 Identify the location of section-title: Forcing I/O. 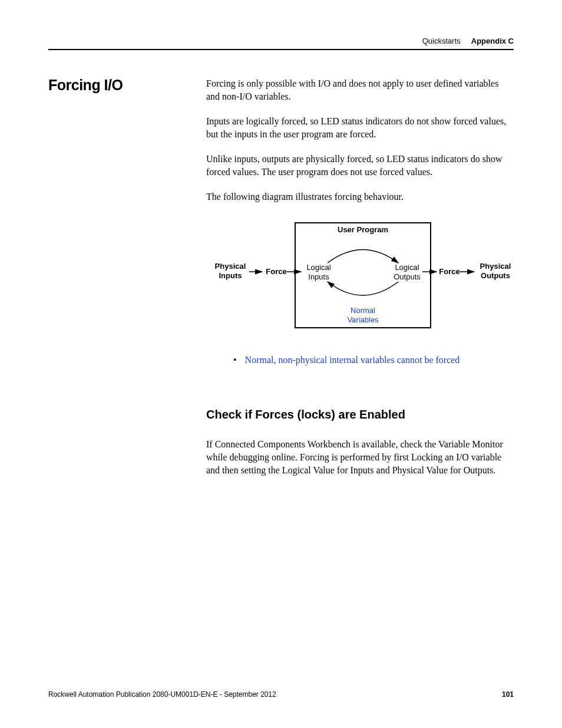
(127, 85).